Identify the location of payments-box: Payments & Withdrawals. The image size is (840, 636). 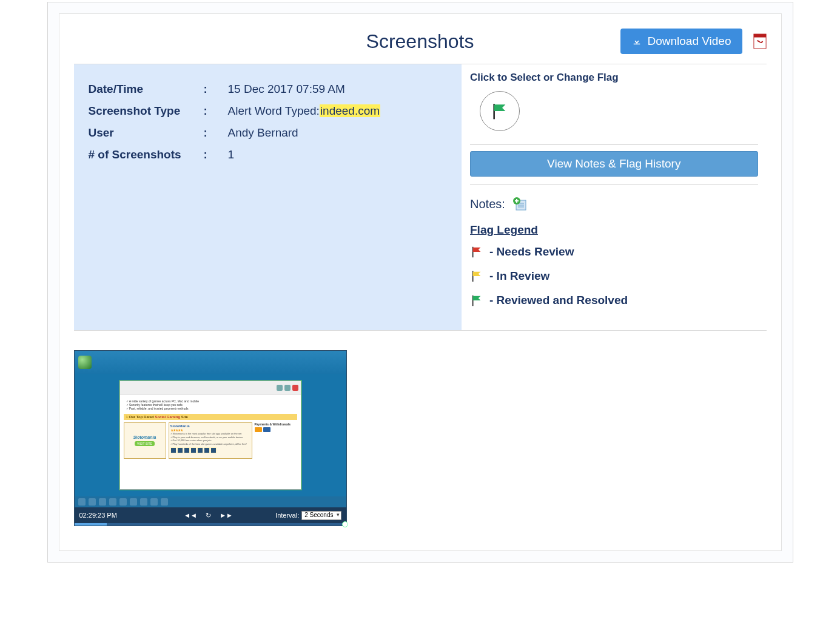
(276, 441).